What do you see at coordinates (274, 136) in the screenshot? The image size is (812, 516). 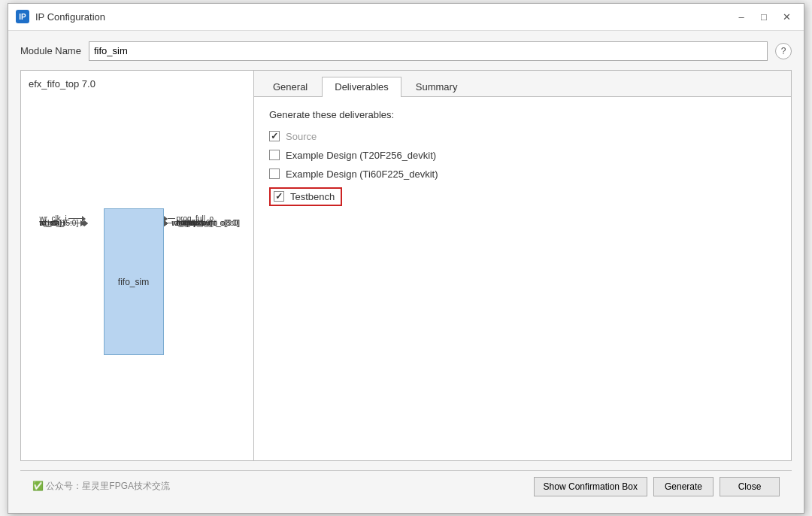 I see `checkmark-source: ✓` at bounding box center [274, 136].